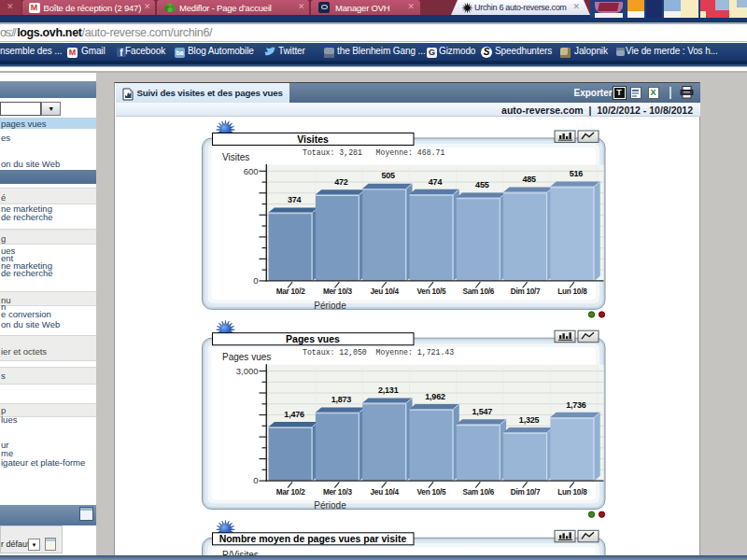  I want to click on svg-text: 374, so click(295, 200).